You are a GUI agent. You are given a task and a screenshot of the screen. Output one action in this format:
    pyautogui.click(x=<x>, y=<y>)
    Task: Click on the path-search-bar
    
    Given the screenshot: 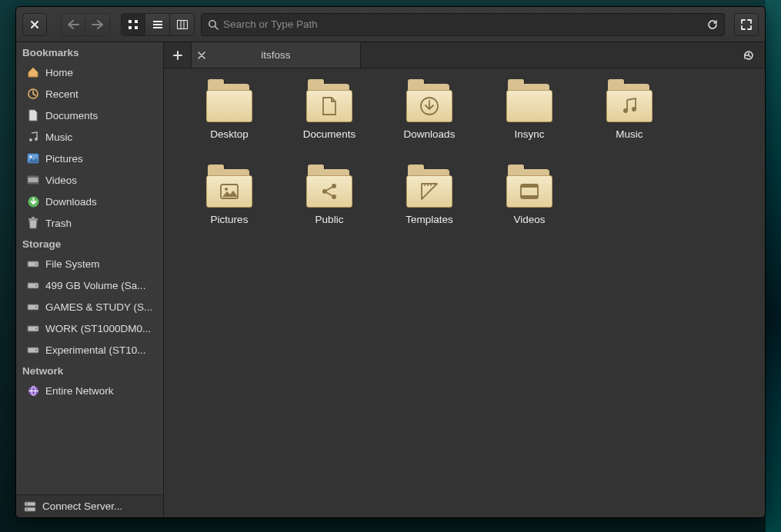 What is the action you would take?
    pyautogui.click(x=463, y=25)
    